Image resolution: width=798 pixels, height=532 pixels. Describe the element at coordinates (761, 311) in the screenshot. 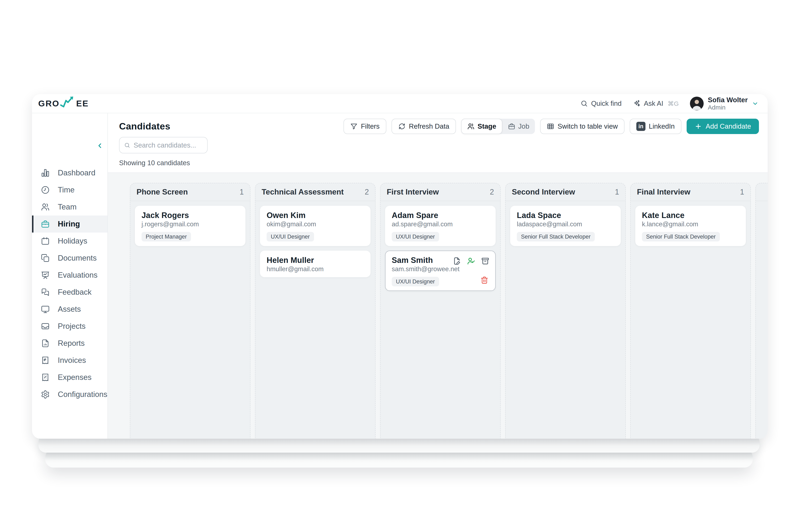

I see `kanban-column-partial` at that location.